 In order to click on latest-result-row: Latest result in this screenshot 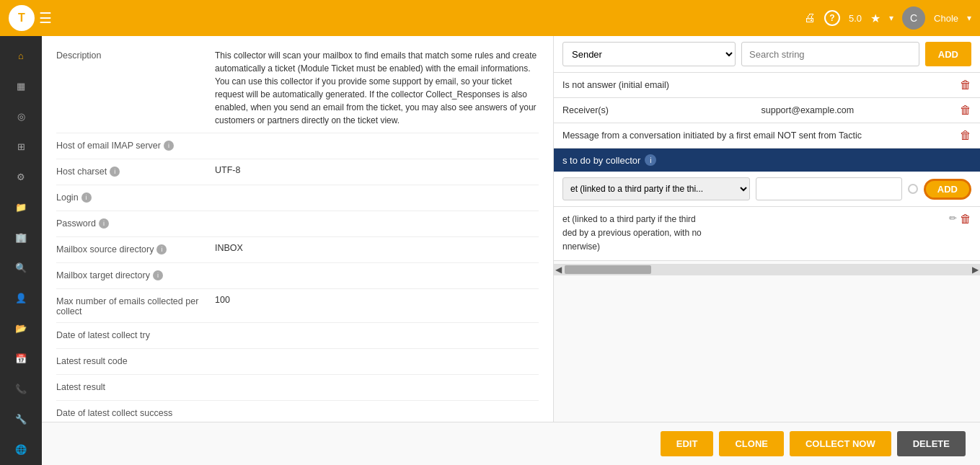, I will do `click(297, 388)`.